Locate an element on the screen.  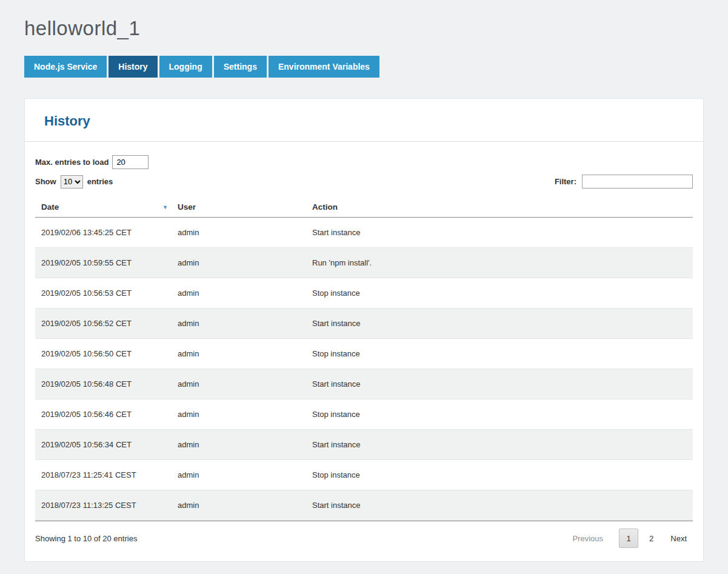
cell-date: 2019/02/05 10:56:48 CET is located at coordinates (103, 384).